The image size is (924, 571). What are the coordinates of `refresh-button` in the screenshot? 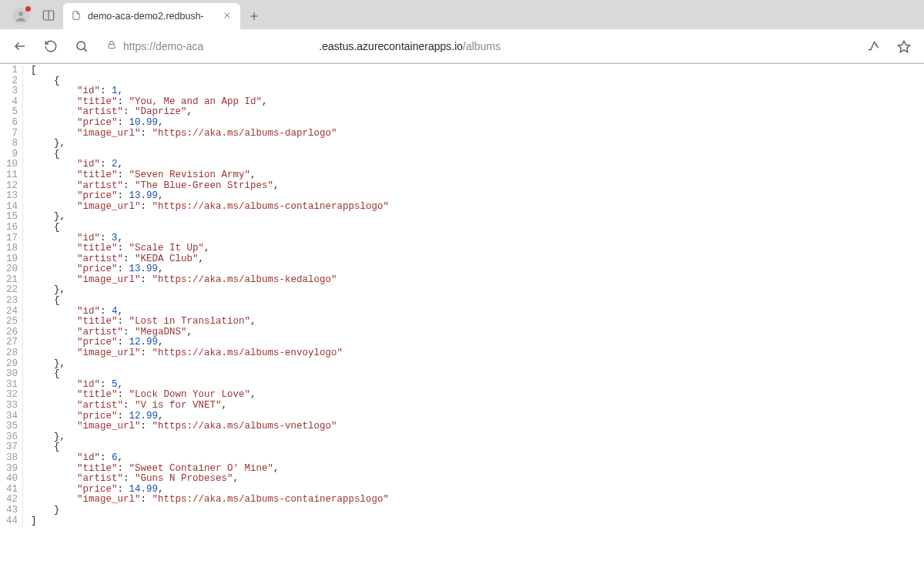 It's located at (51, 46).